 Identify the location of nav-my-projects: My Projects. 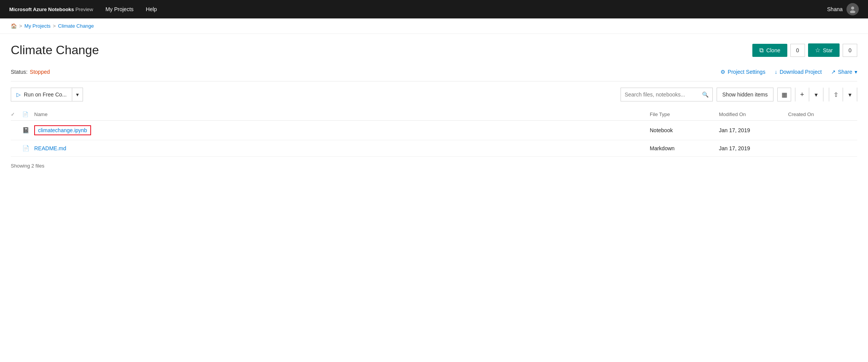
(119, 9).